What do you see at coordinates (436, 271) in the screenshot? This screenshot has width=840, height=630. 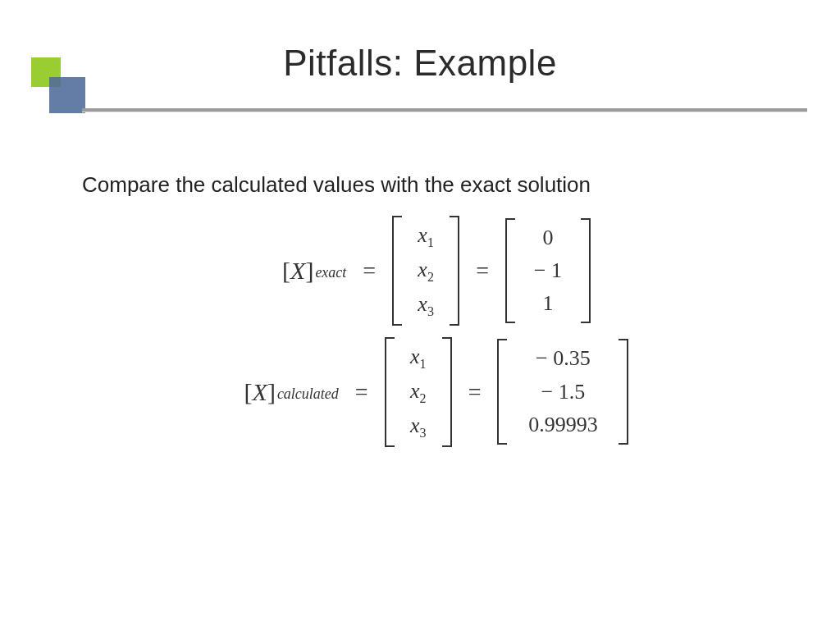 I see `equation-exact: [ X ] exact = x1 x2 x3 =` at bounding box center [436, 271].